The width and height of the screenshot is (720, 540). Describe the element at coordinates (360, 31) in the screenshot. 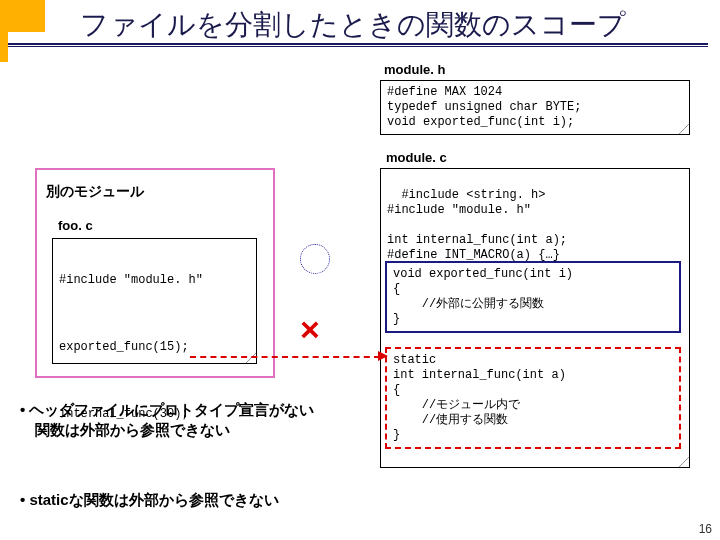

I see `slide-header: ファイルを分割したときの関数のスコープ` at that location.